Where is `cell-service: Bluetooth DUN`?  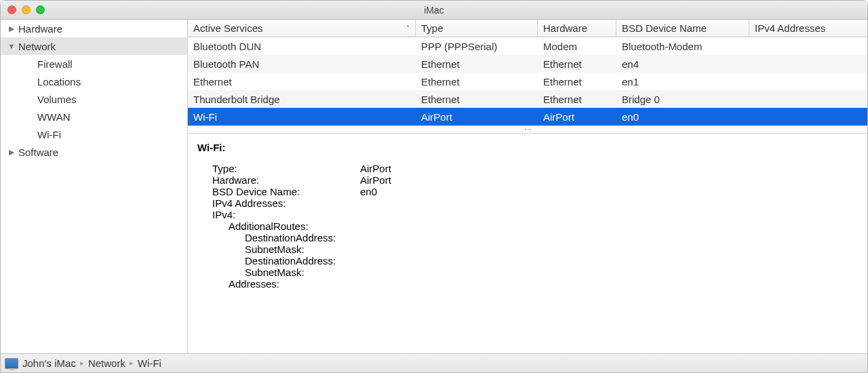 cell-service: Bluetooth DUN is located at coordinates (302, 46).